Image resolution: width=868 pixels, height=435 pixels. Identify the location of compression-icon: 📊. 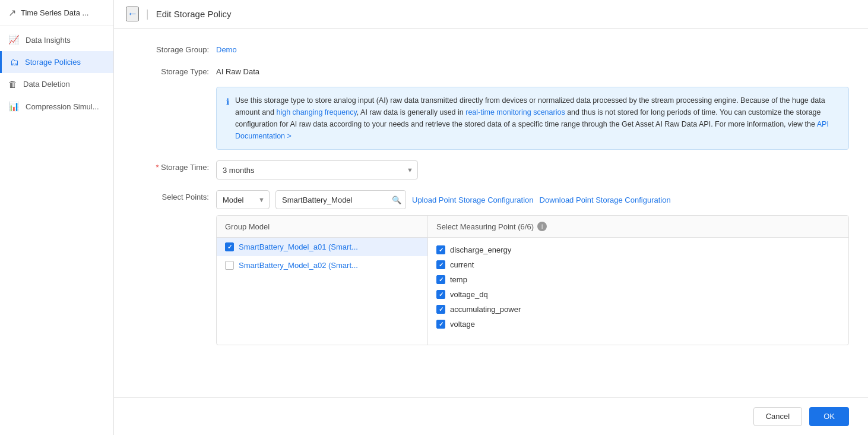
(14, 106).